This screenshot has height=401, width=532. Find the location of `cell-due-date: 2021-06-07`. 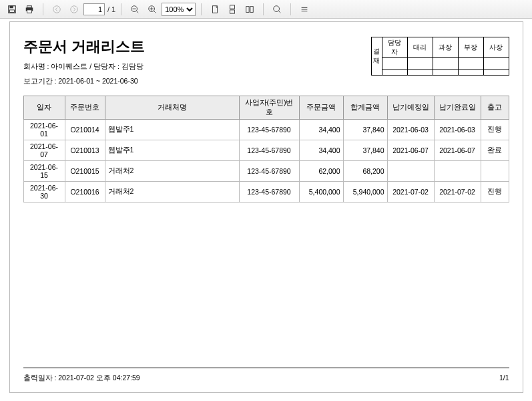

cell-due-date: 2021-06-07 is located at coordinates (411, 151).